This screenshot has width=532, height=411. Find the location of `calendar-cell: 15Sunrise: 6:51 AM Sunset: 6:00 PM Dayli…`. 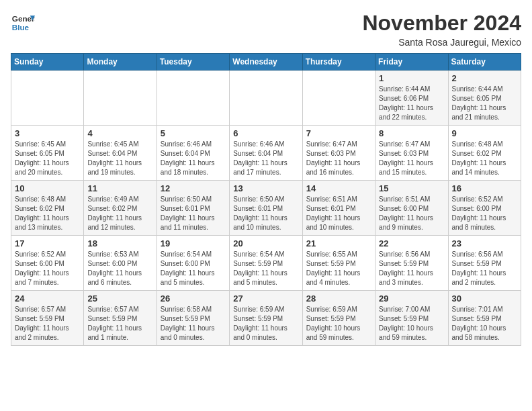

calendar-cell: 15Sunrise: 6:51 AM Sunset: 6:00 PM Dayli… is located at coordinates (412, 208).